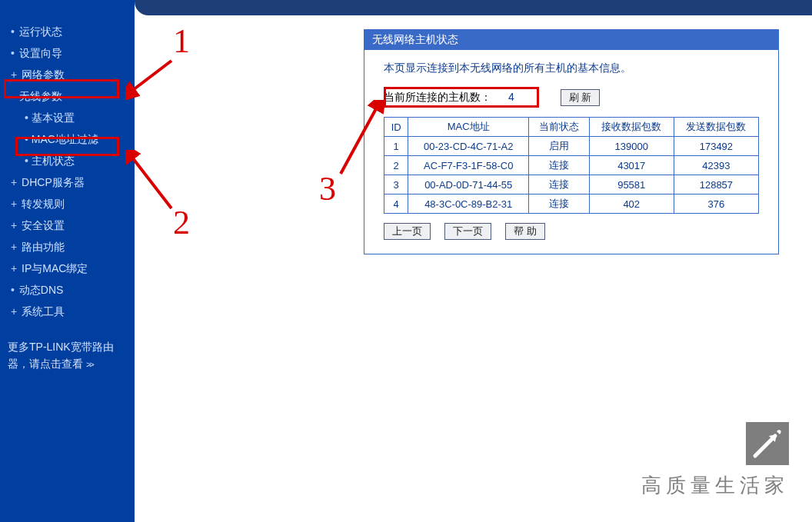 This screenshot has height=522, width=812. I want to click on cell-rx: 95581, so click(631, 185).